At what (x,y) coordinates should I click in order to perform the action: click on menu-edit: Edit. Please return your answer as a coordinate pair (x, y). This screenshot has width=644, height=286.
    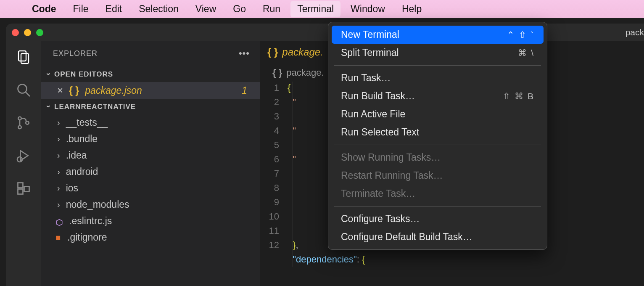
    Looking at the image, I should click on (114, 9).